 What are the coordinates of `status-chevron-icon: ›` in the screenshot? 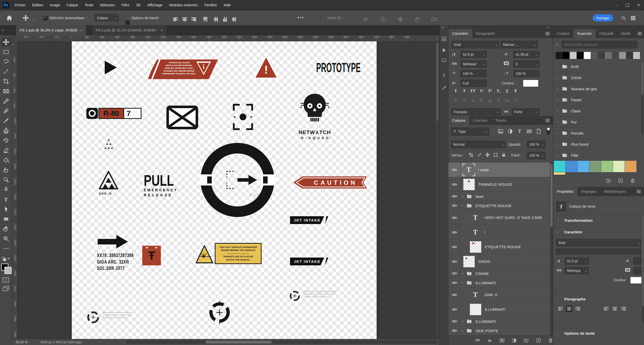 It's located at (99, 342).